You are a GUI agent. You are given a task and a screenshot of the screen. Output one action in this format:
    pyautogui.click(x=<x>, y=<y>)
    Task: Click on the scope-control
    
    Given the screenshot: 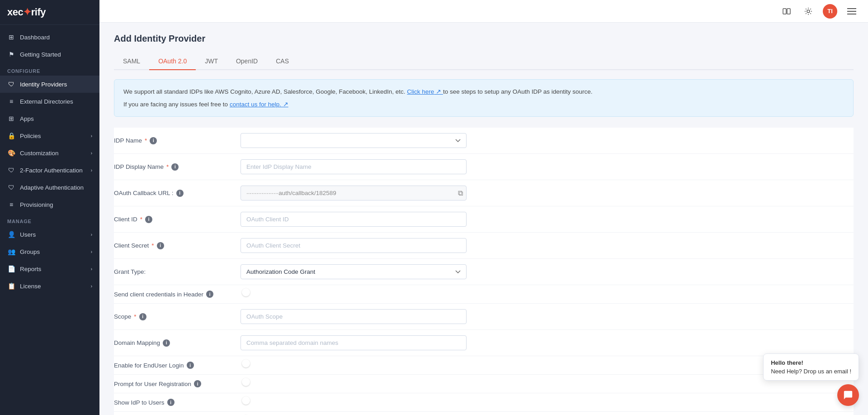 What is the action you would take?
    pyautogui.click(x=354, y=317)
    